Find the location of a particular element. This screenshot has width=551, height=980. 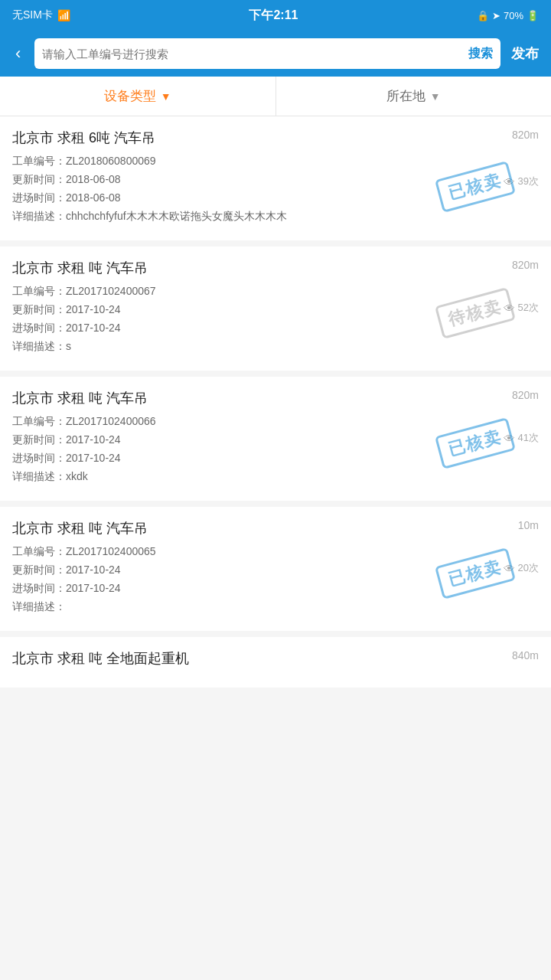

list-item: 北京市 求租 吨 汽车吊 820m 👁 41次 工单编号：ZL201710240… is located at coordinates (276, 439).